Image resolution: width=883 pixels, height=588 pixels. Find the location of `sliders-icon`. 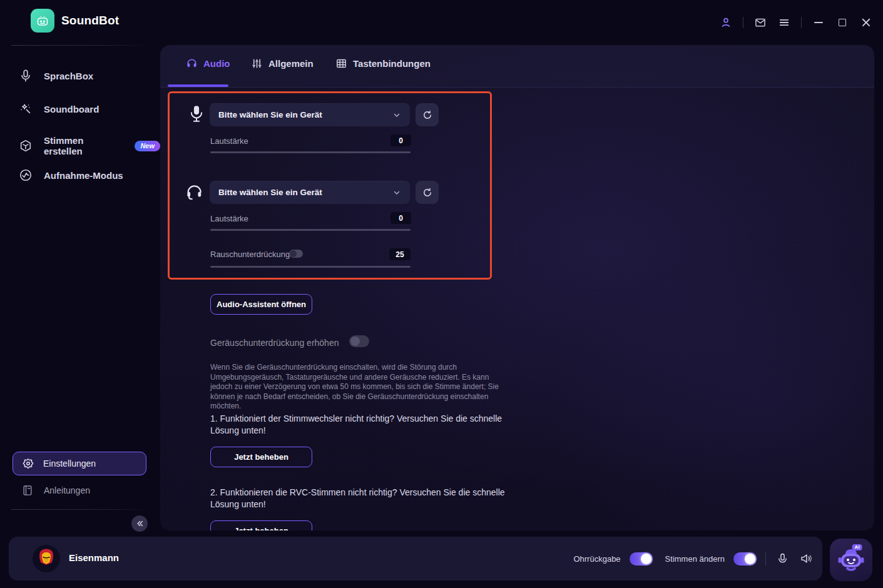

sliders-icon is located at coordinates (257, 64).